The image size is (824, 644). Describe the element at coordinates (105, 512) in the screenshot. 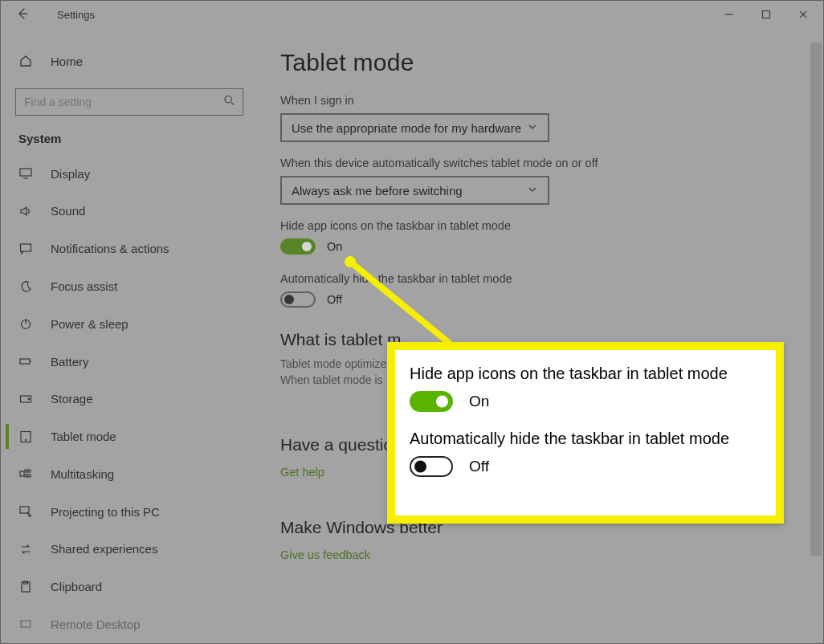

I see `sidebar-item-label: Projecting to this PC` at that location.